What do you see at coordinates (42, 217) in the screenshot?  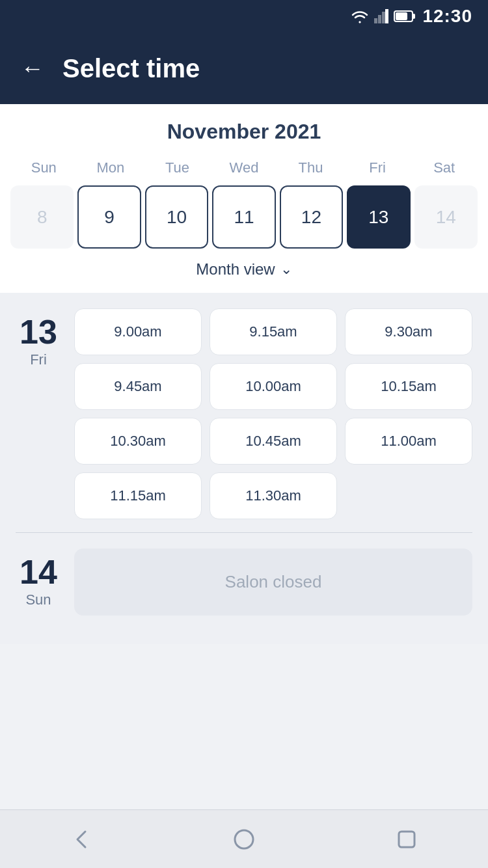 I see `calendar-day: 8` at bounding box center [42, 217].